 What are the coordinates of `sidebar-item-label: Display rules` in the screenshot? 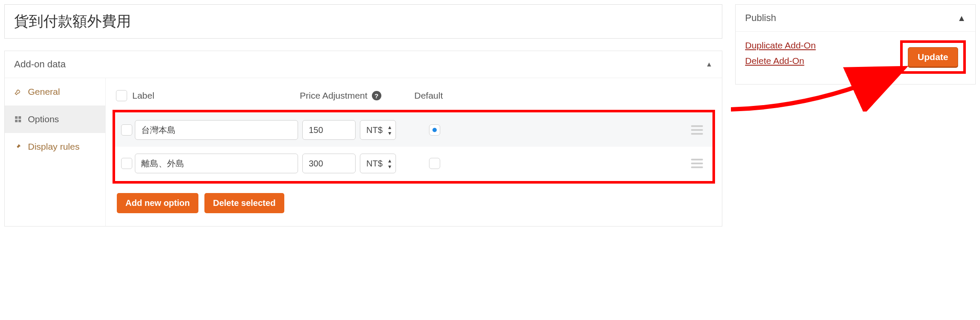 It's located at (54, 147).